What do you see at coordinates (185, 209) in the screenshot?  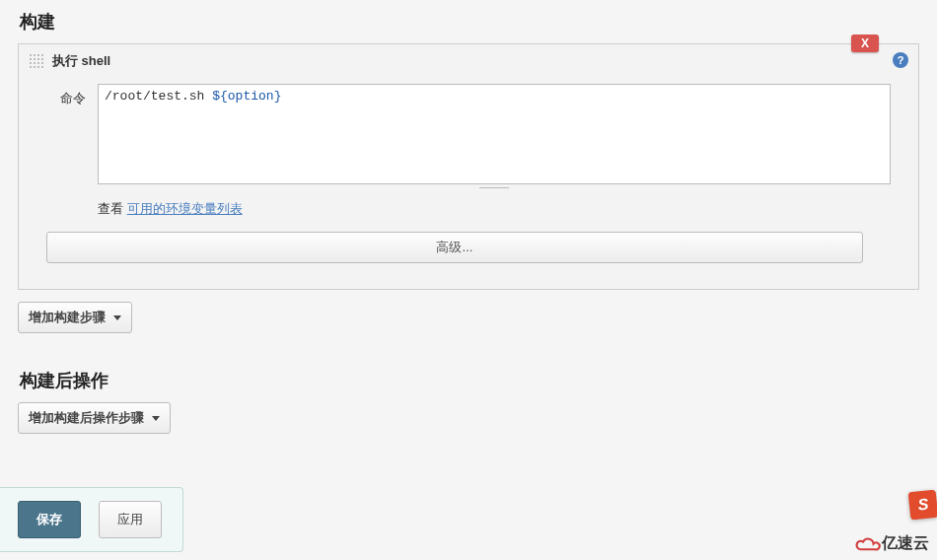 I see `env-vars-link: 可用的环境变量列表` at bounding box center [185, 209].